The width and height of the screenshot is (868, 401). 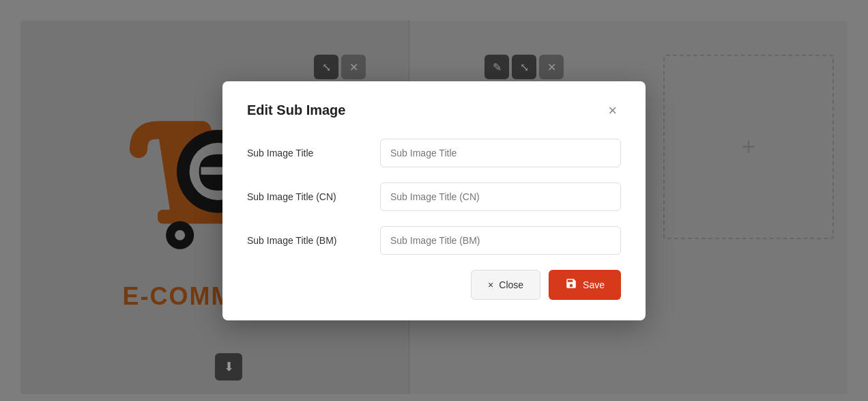 I want to click on sub-image-title-cn-input, so click(x=501, y=197).